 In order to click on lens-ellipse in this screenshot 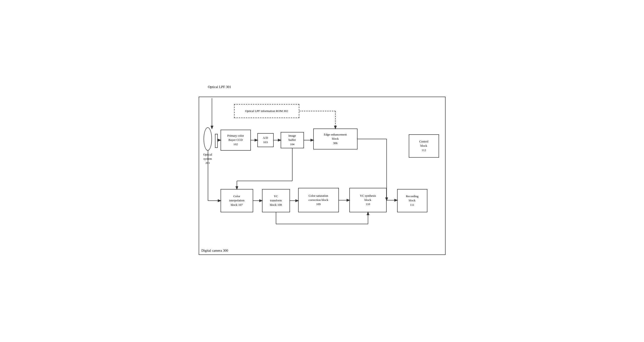, I will do `click(208, 139)`.